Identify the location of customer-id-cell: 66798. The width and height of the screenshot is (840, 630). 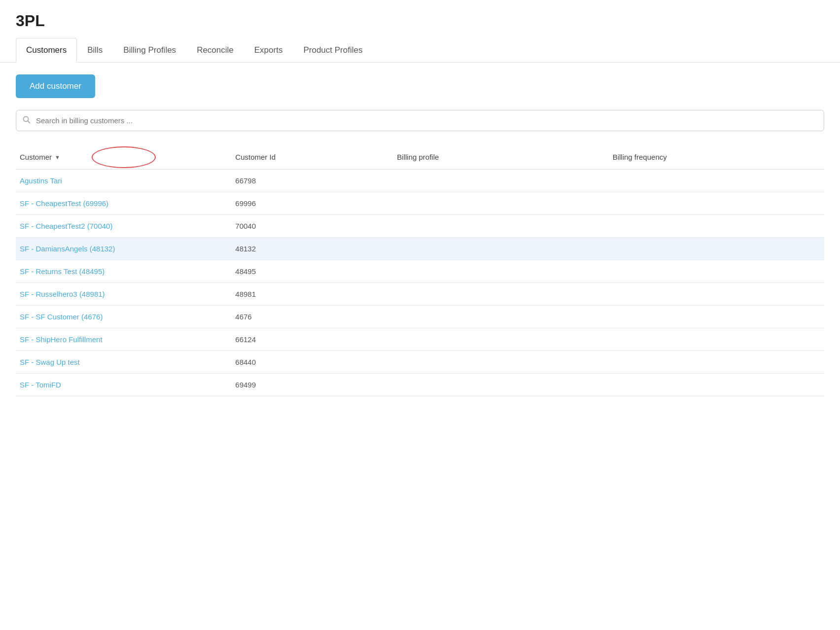
(312, 180).